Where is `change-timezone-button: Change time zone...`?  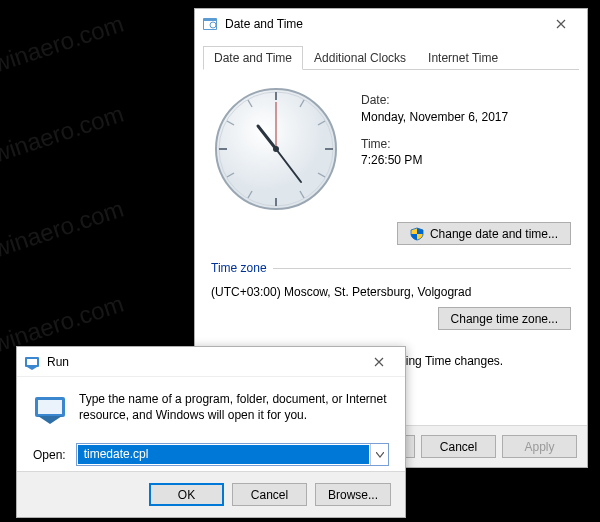 change-timezone-button: Change time zone... is located at coordinates (504, 318).